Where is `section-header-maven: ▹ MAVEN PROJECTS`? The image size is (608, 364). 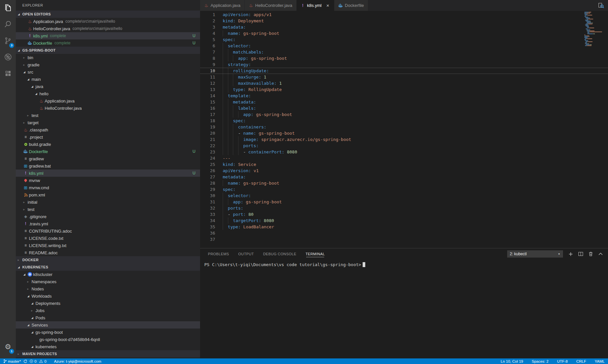 section-header-maven: ▹ MAVEN PROJECTS is located at coordinates (108, 354).